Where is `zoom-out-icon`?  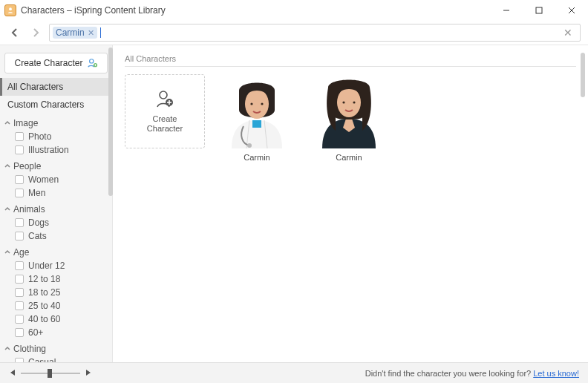
zoom-out-icon is located at coordinates (13, 373).